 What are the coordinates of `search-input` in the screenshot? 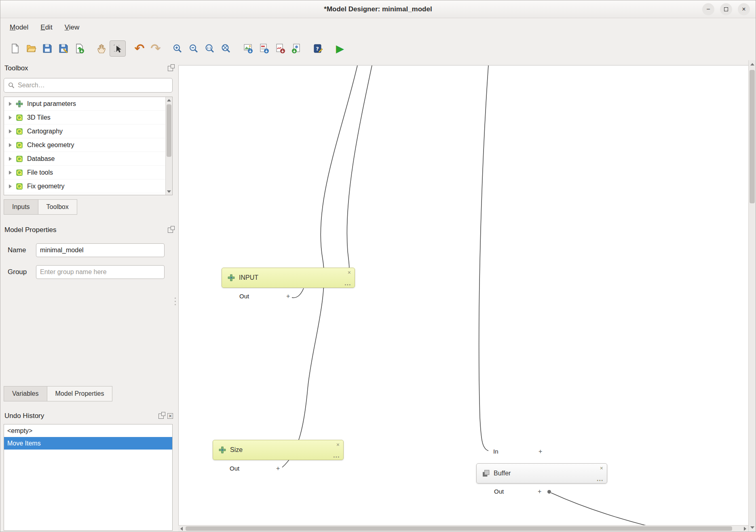 It's located at (93, 85).